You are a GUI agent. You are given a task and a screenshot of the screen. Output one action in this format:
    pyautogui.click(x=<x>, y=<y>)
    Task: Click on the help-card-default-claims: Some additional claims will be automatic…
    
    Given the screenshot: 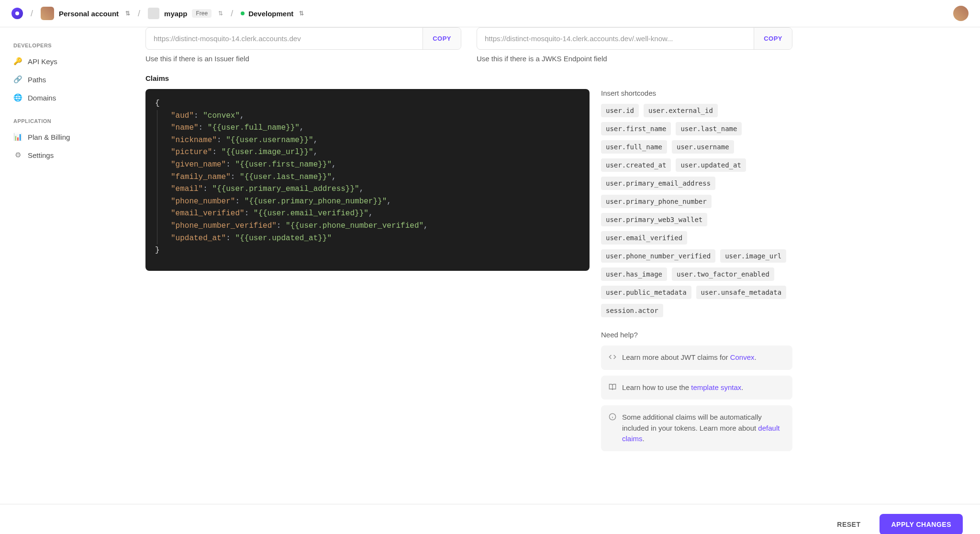 What is the action you would take?
    pyautogui.click(x=697, y=428)
    